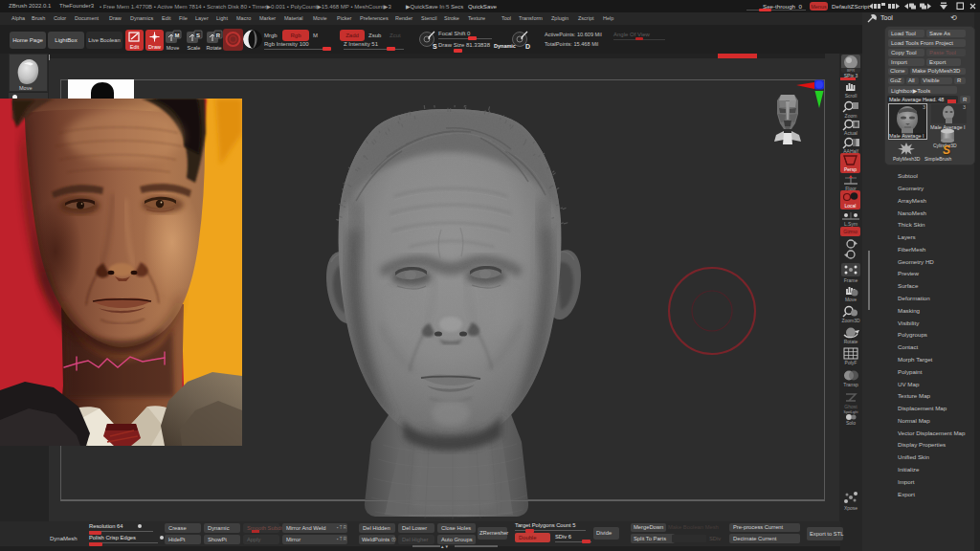  I want to click on svg-text: M, so click(178, 35).